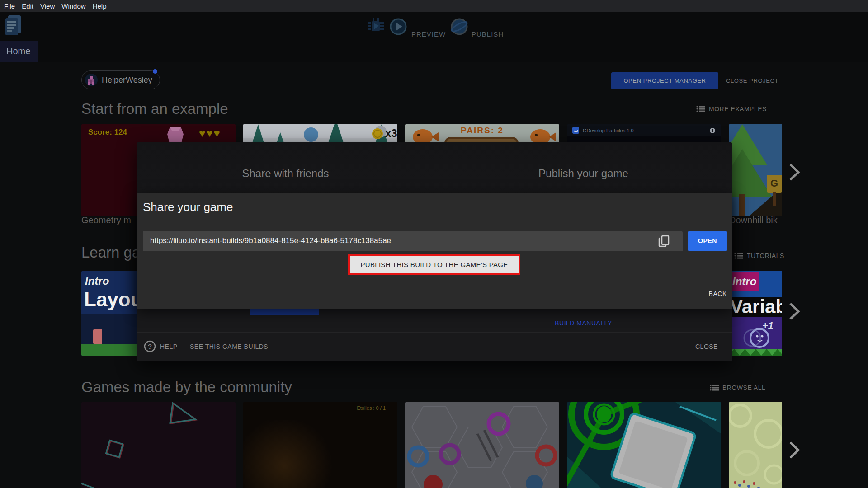 The width and height of the screenshot is (868, 488). Describe the element at coordinates (665, 81) in the screenshot. I see `open-project-manager-button: OPEN PROJECT MANAGER` at that location.